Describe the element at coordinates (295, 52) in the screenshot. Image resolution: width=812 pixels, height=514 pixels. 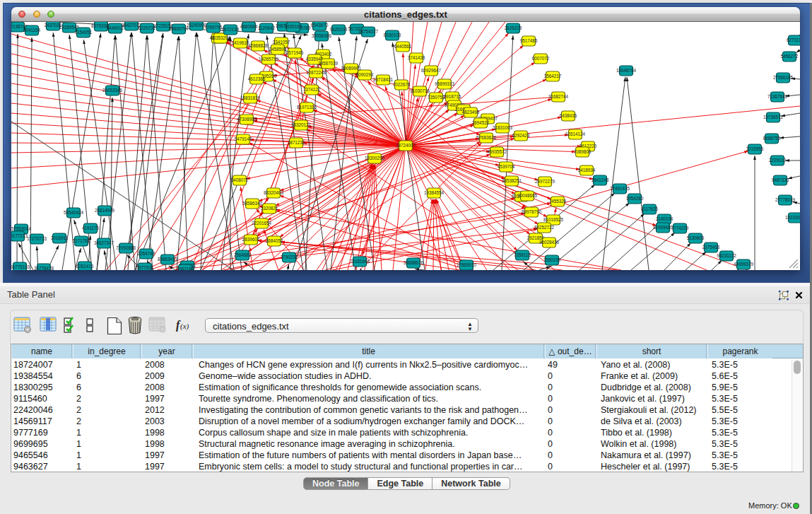
I see `svg-text: 2571945` at that location.